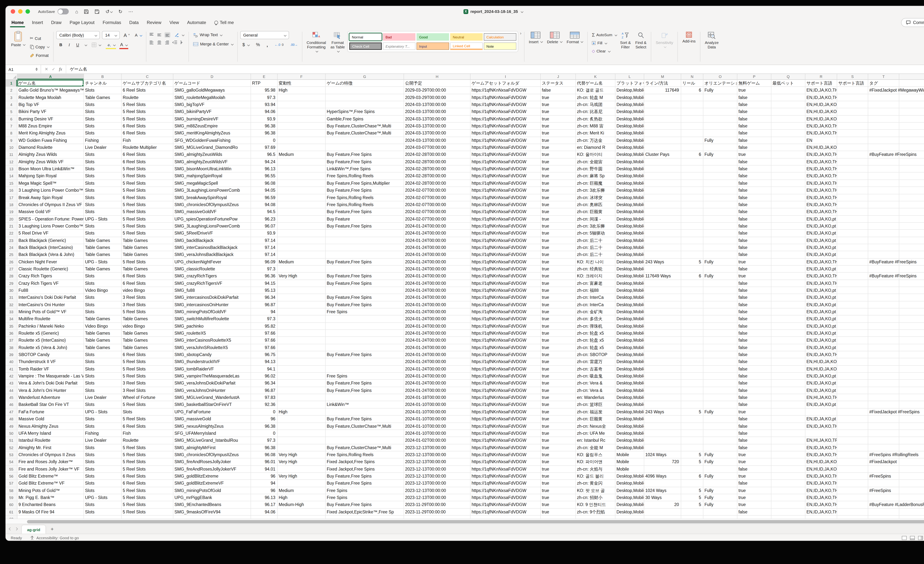  What do you see at coordinates (51, 319) in the screenshot?
I see `cell: Multifire Roulette` at bounding box center [51, 319].